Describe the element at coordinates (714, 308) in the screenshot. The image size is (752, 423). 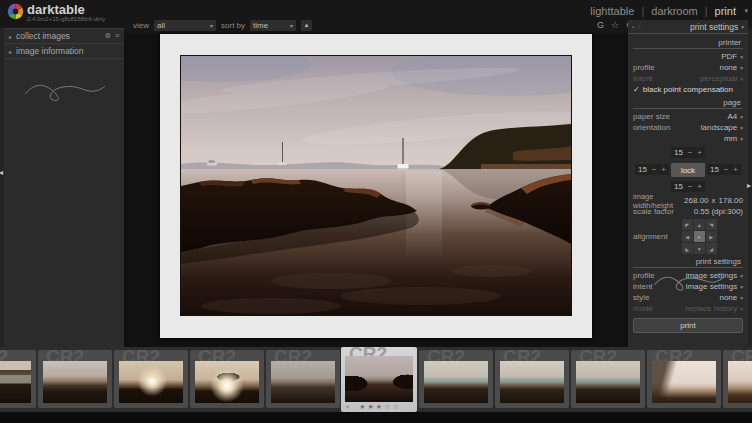
I see `style-mode-select: replace history ▾` at that location.